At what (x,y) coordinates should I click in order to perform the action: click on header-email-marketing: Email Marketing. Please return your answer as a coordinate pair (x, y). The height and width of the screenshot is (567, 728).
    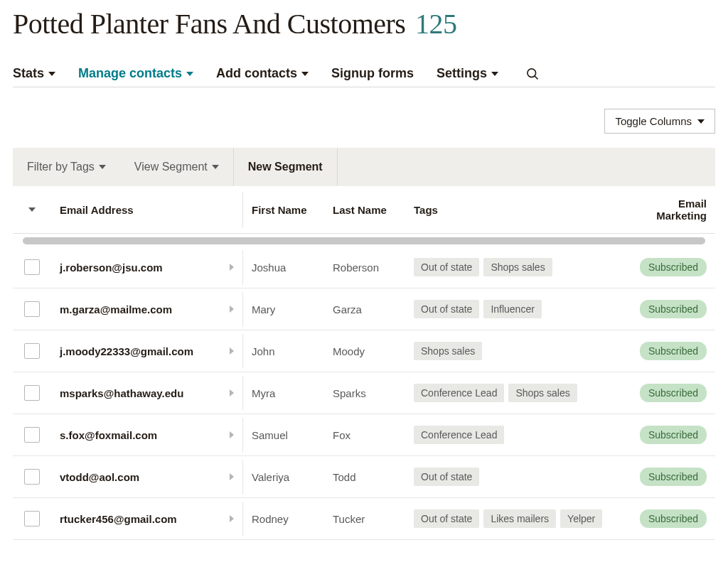
    Looking at the image, I should click on (669, 210).